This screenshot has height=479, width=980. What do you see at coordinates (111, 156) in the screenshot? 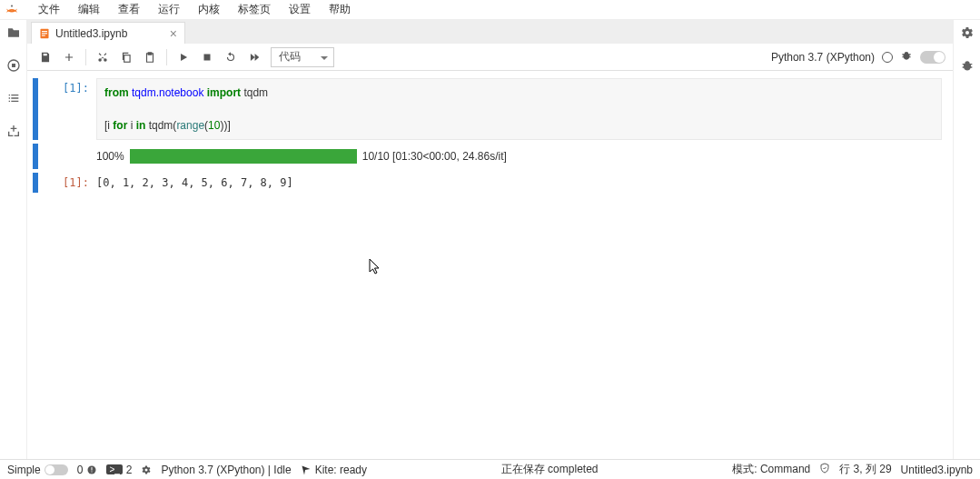
I see `progress-percent: 100%` at bounding box center [111, 156].